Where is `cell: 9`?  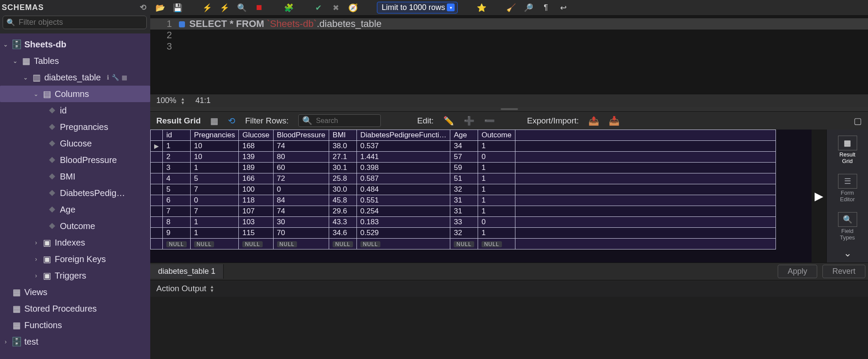 cell: 9 is located at coordinates (177, 233).